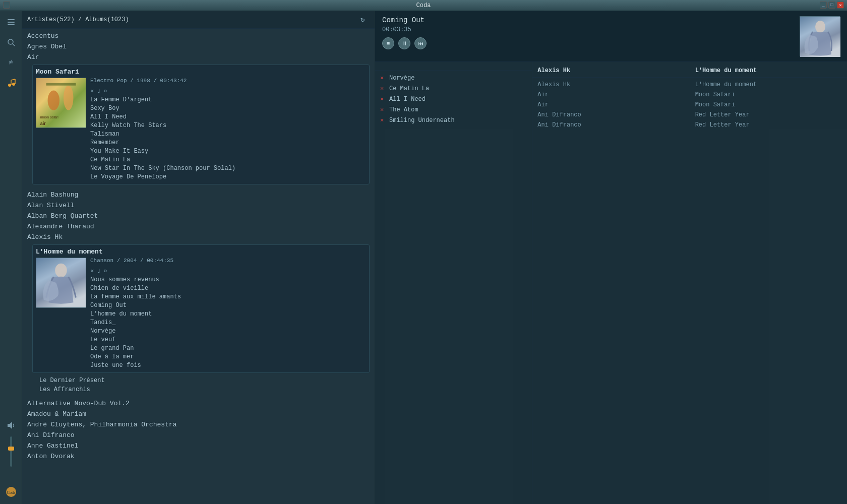 The width and height of the screenshot is (847, 504). I want to click on track-item: Norvège, so click(136, 331).